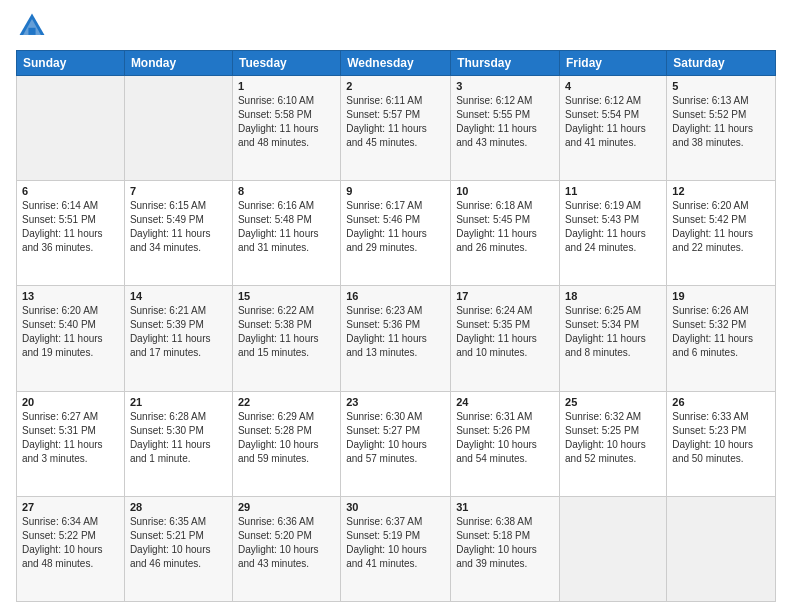 This screenshot has height=612, width=792. What do you see at coordinates (396, 234) in the screenshot?
I see `calendar-day-cell: 9 Sunrise: 6:17 AMSunset: 5:46 PMDayligh…` at bounding box center [396, 234].